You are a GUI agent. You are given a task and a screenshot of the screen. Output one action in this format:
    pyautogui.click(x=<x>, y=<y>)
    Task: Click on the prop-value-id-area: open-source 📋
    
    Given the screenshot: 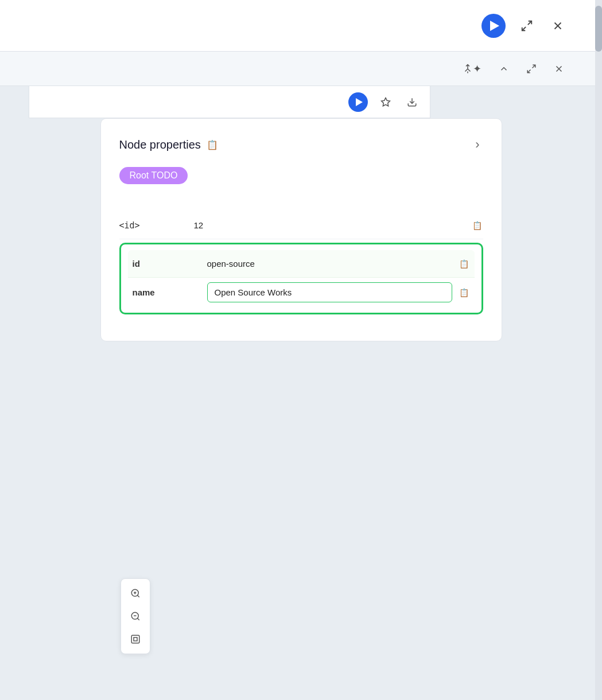 What is the action you would take?
    pyautogui.click(x=339, y=264)
    